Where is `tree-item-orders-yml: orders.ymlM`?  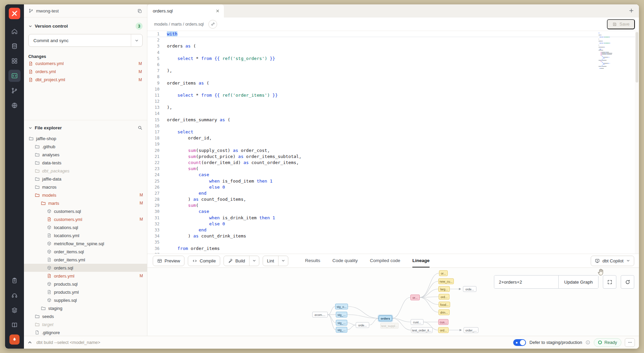 tree-item-orders-yml: orders.ymlM is located at coordinates (86, 276).